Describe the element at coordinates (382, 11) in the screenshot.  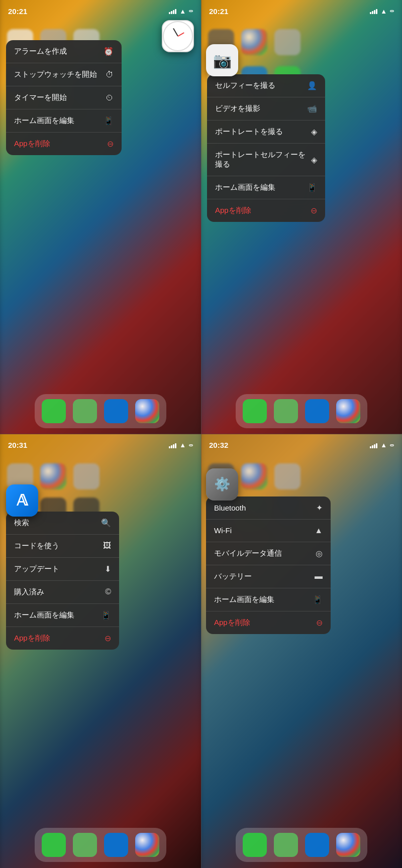
I see `status-icons-q2: ▲` at that location.